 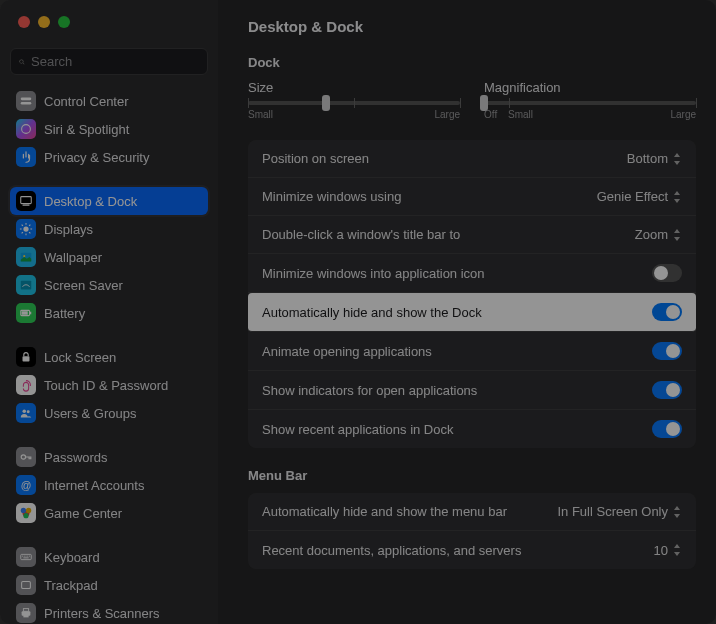 What do you see at coordinates (347, 352) in the screenshot?
I see `setting-label: Animate opening applications` at bounding box center [347, 352].